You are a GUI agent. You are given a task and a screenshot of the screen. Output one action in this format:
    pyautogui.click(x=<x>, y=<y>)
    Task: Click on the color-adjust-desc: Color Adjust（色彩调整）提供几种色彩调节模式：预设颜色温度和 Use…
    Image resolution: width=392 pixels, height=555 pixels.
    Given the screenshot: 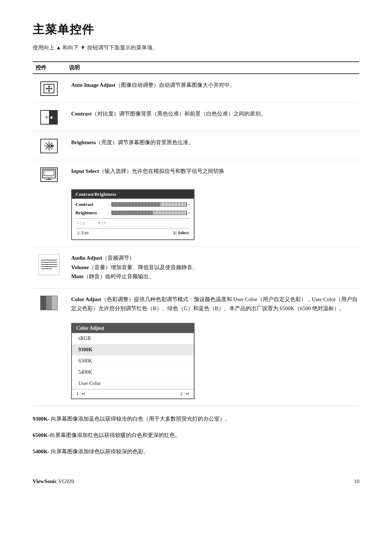 What is the action you would take?
    pyautogui.click(x=212, y=304)
    